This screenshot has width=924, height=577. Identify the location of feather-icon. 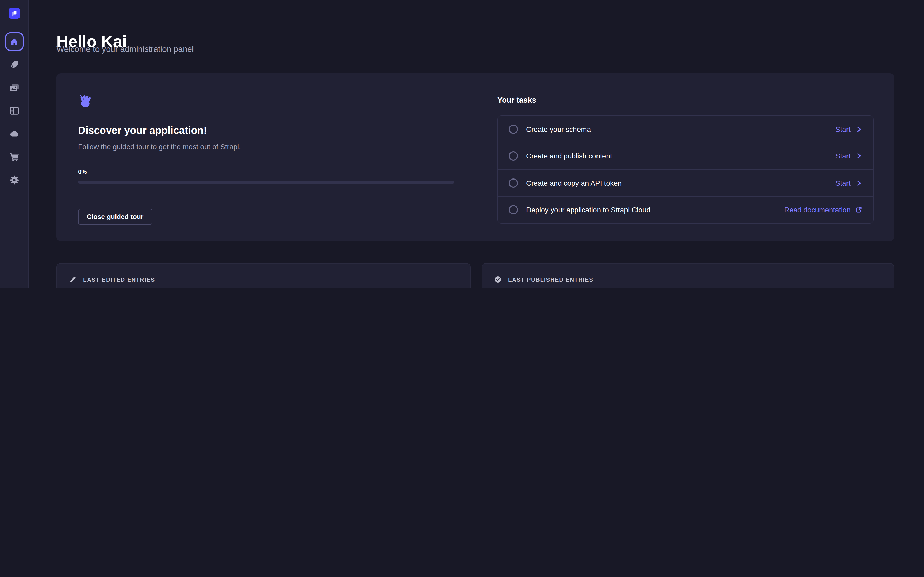
(14, 65).